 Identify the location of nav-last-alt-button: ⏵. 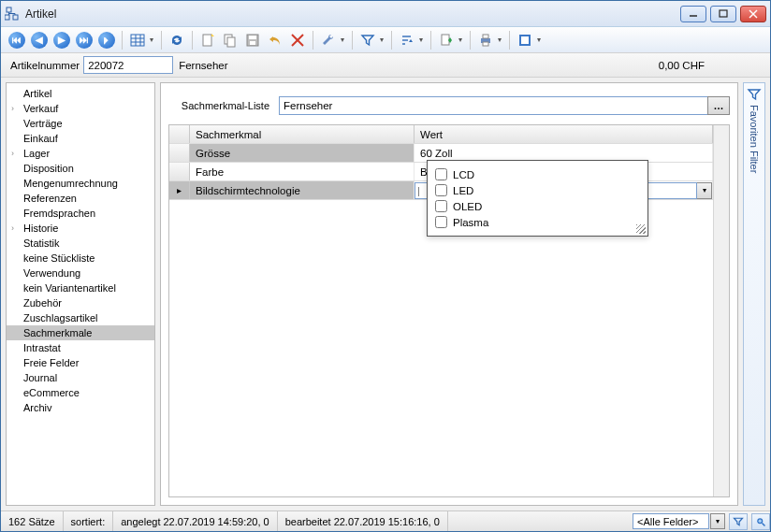
(107, 40).